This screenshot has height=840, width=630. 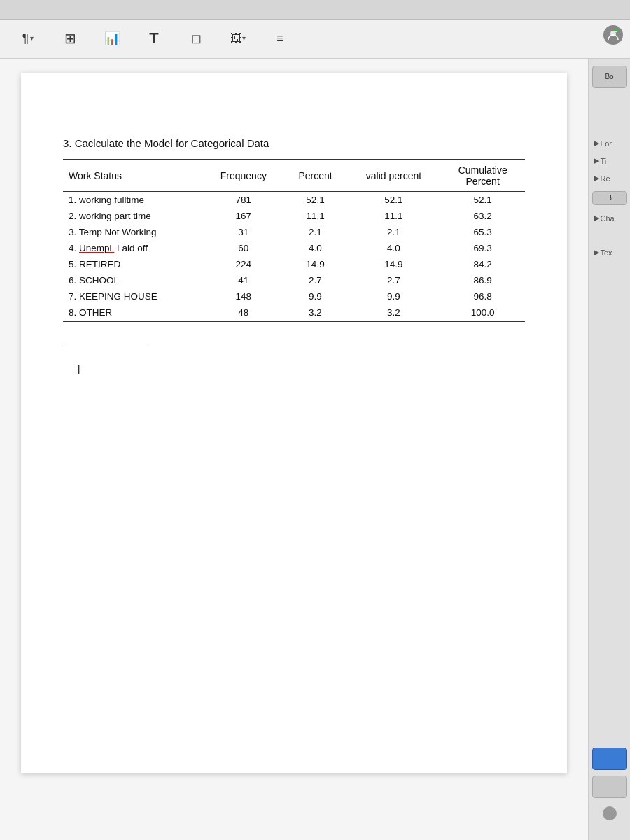 What do you see at coordinates (394, 216) in the screenshot?
I see `row2-vpct: 11.1` at bounding box center [394, 216].